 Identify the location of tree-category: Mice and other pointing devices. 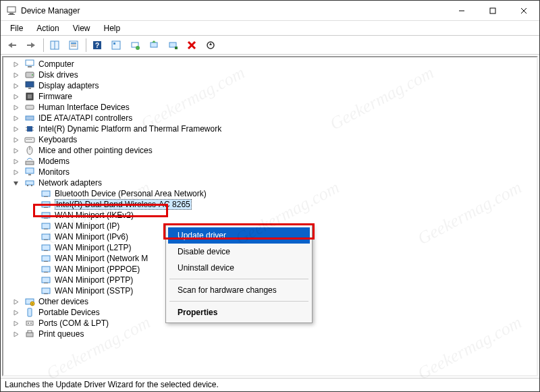
(272, 150).